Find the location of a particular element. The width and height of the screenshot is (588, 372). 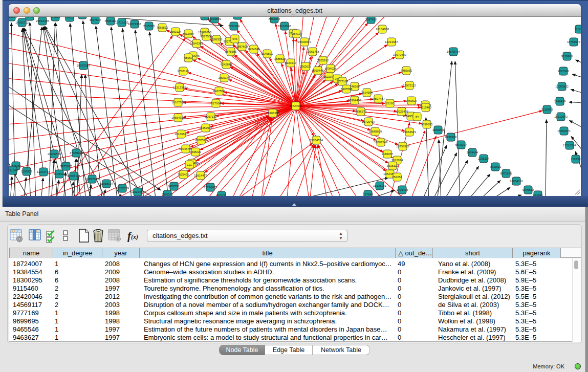

svg-text: 2867608 is located at coordinates (243, 47).